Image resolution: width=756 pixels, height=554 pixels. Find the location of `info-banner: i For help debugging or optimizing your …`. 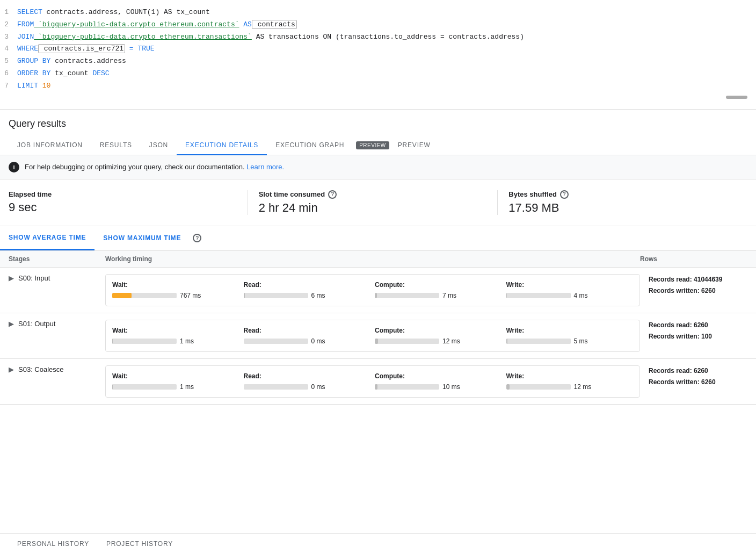

info-banner: i For help debugging or optimizing your … is located at coordinates (378, 168).